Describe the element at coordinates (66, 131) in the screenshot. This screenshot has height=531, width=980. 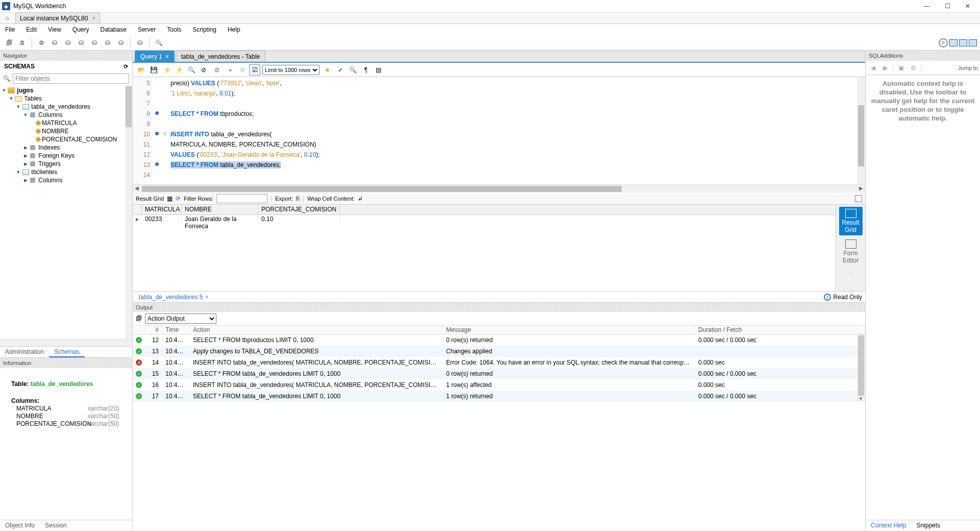
I see `tree-column: NOMBRE` at that location.